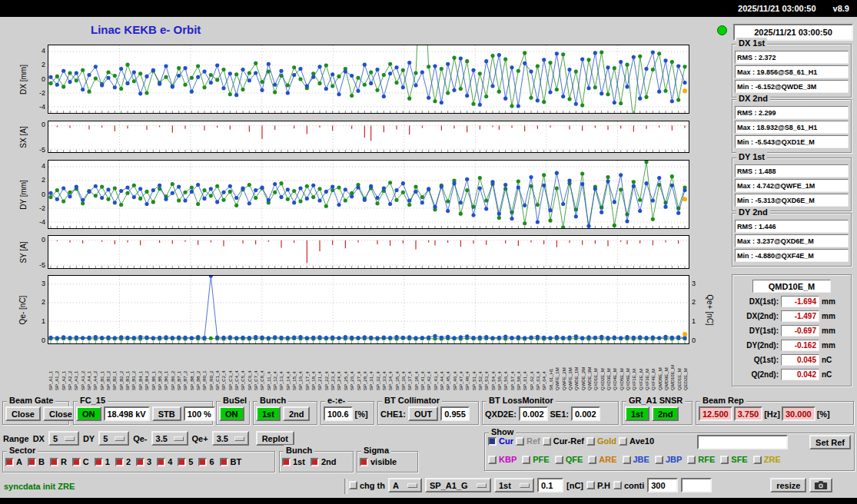 The height and width of the screenshot is (504, 857). I want to click on show-option-ref: Ref, so click(528, 441).